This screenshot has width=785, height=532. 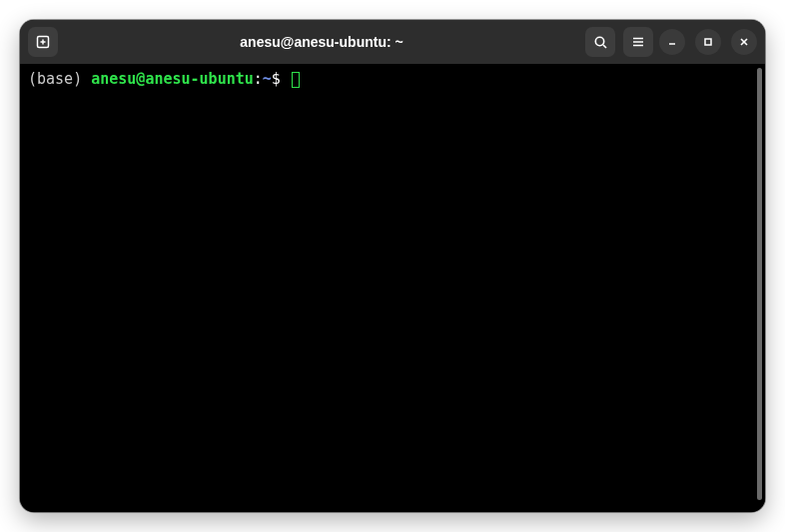 I want to click on menu-button, so click(x=638, y=42).